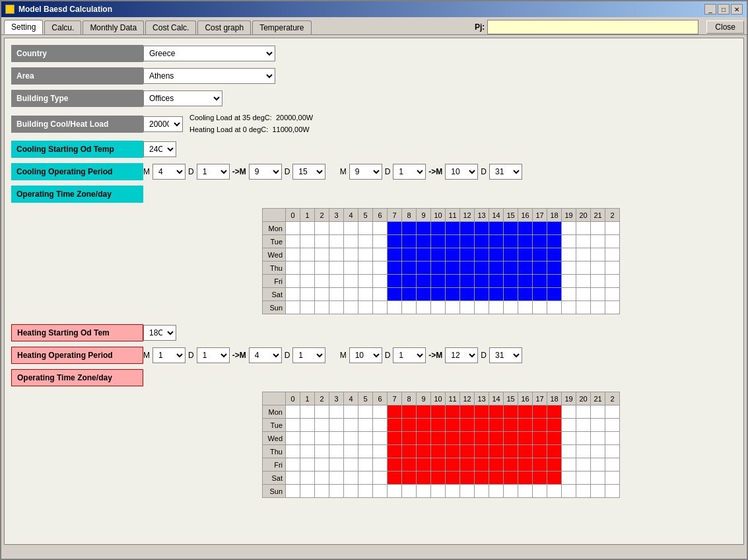  Describe the element at coordinates (10, 9) in the screenshot. I see `app-icon` at that location.